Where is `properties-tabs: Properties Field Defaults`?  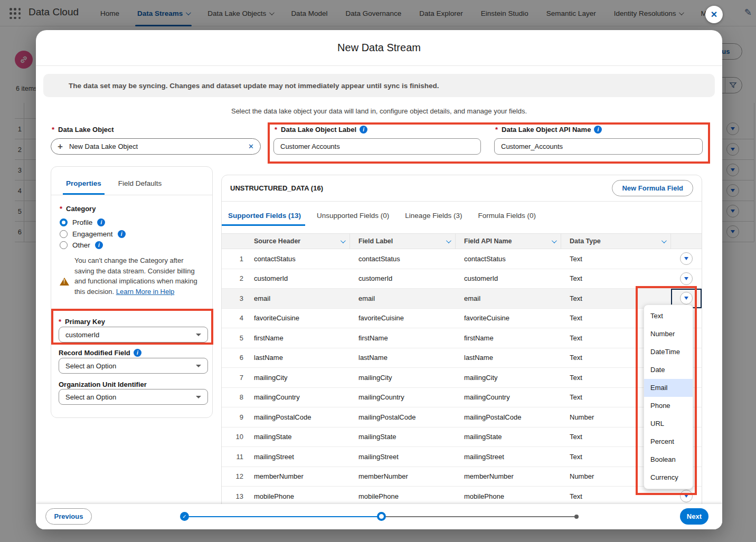 properties-tabs: Properties Field Defaults is located at coordinates (132, 181).